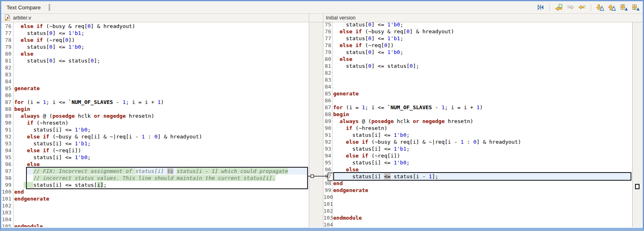 This screenshot has width=644, height=231. Describe the element at coordinates (161, 136) in the screenshot. I see `code-text: else if (~busy & req[i] & ~|req[i - 1 : …` at that location.